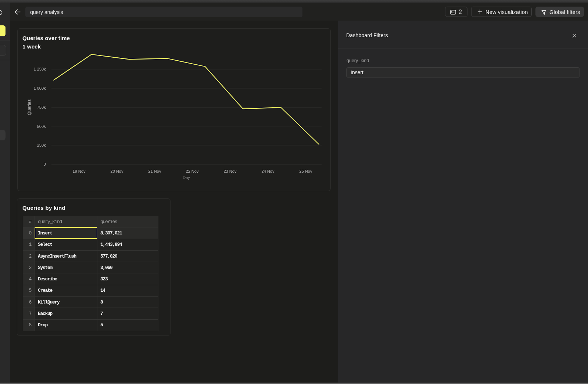  I want to click on svg-text: 25 Nov, so click(306, 171).